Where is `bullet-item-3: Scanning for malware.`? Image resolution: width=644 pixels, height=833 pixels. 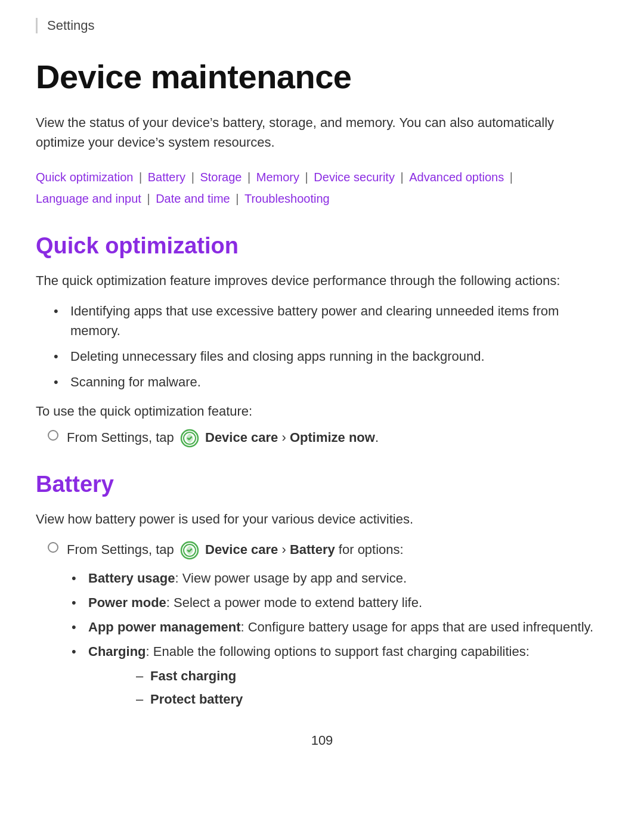
bullet-item-3: Scanning for malware. is located at coordinates (331, 382).